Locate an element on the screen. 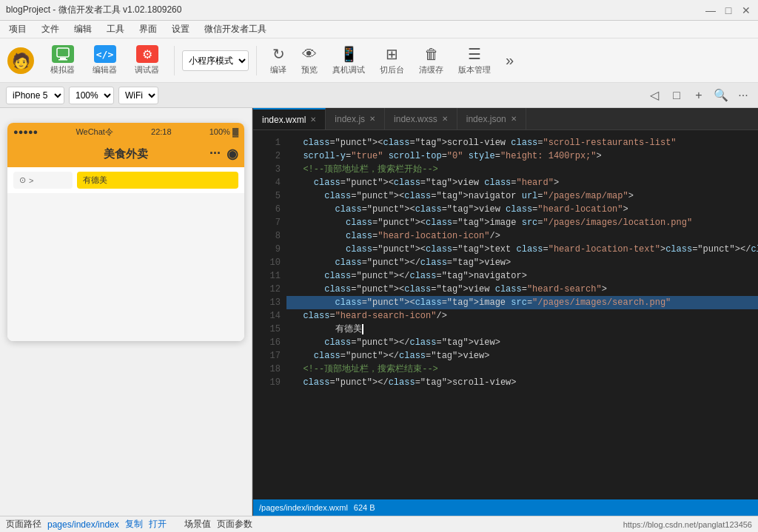 The image size is (758, 532). user-avatar: 🧑 is located at coordinates (21, 61).